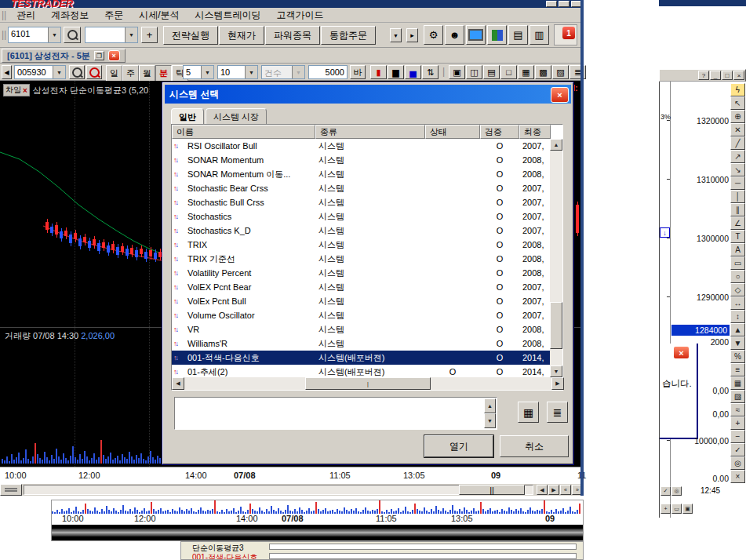 This screenshot has width=746, height=560. Describe the element at coordinates (367, 188) in the screenshot. I see `system-row-3: ↑↓Stochastic Bear Crss시스템O2007,` at that location.